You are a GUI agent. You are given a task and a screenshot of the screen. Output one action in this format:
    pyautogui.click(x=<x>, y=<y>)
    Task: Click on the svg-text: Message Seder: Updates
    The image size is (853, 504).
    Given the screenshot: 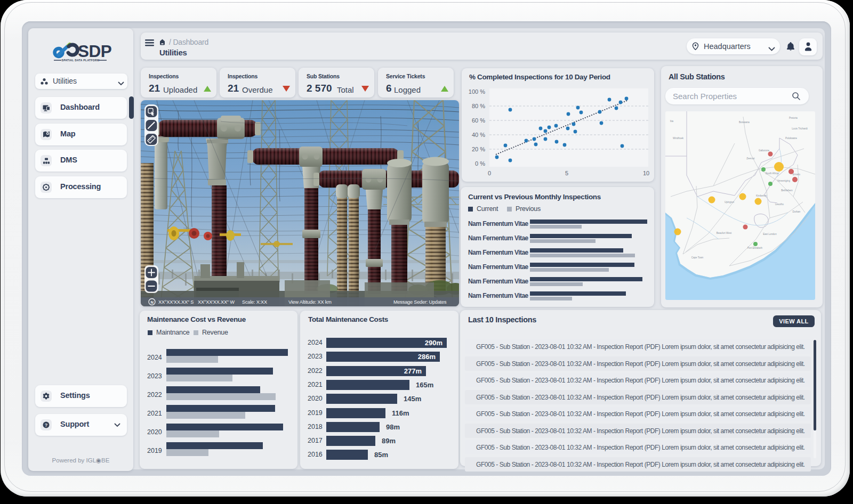 What is the action you would take?
    pyautogui.click(x=420, y=302)
    